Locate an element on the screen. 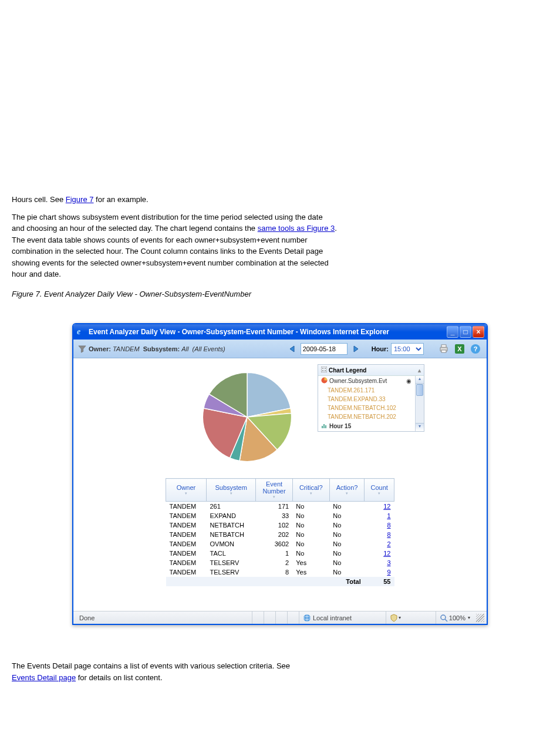 Image resolution: width=560 pixels, height=746 pixels. svg-text: X is located at coordinates (460, 349).